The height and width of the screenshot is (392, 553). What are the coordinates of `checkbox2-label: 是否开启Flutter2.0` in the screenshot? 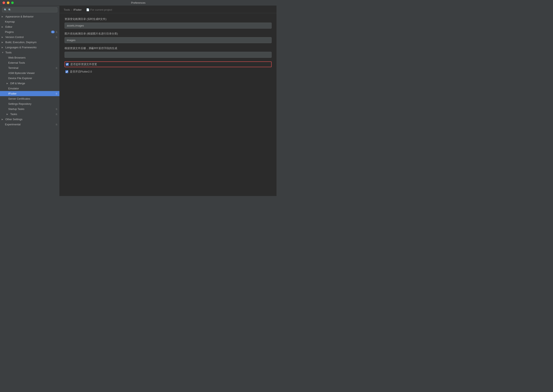 It's located at (81, 72).